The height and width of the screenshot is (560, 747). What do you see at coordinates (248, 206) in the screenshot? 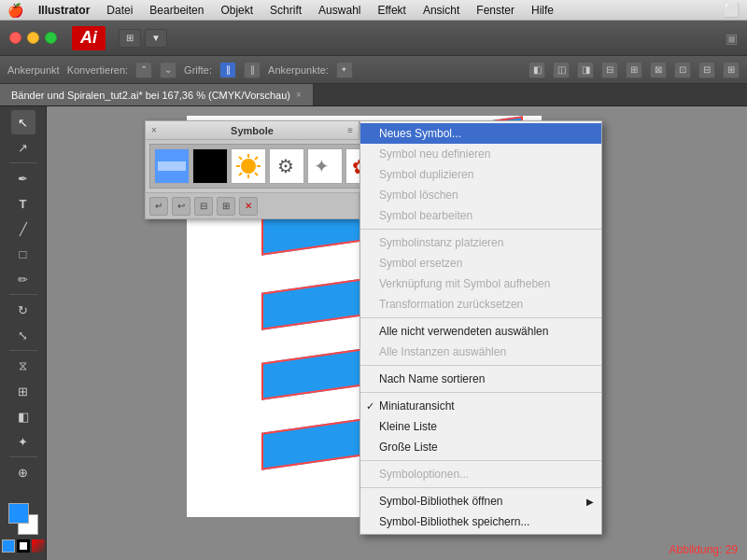
I see `delete-symbol-button: ✕` at bounding box center [248, 206].